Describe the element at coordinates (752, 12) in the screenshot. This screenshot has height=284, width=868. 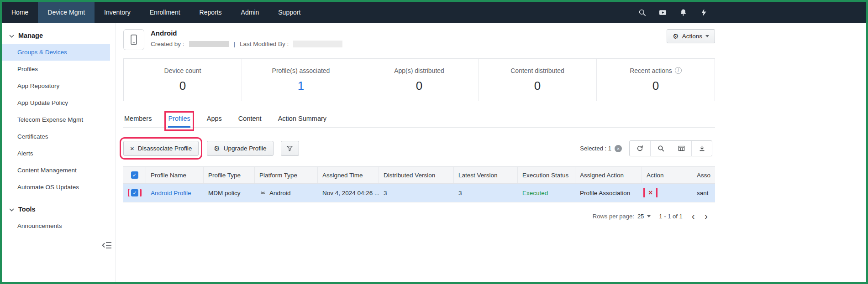
I see `navbar-icons` at that location.